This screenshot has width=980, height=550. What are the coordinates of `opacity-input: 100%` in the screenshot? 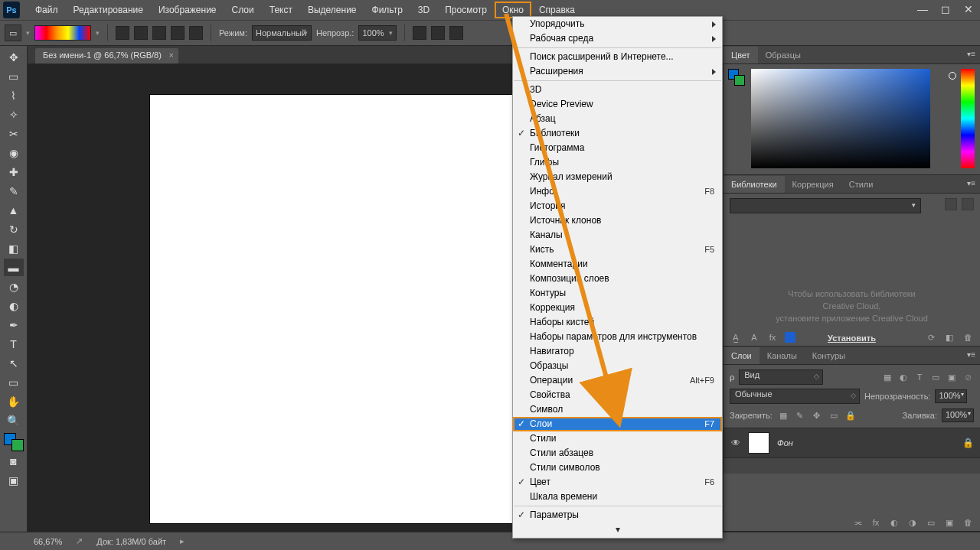 It's located at (951, 396).